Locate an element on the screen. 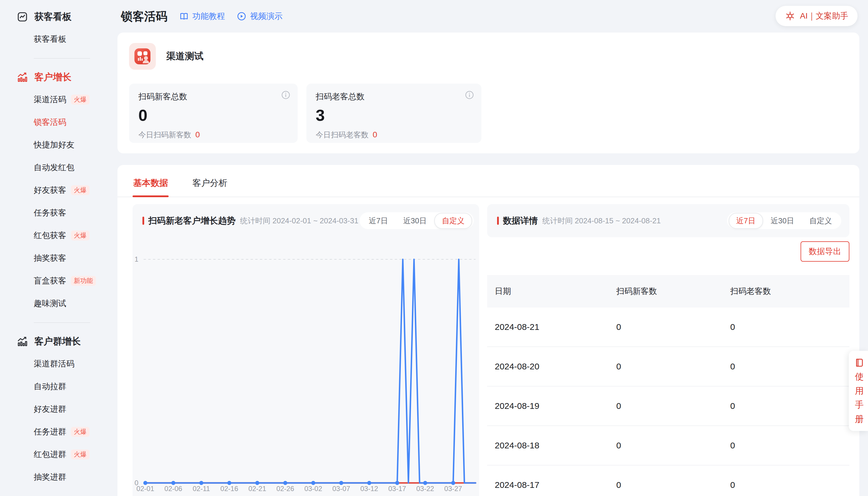  svg-text: 03-17 is located at coordinates (397, 489).